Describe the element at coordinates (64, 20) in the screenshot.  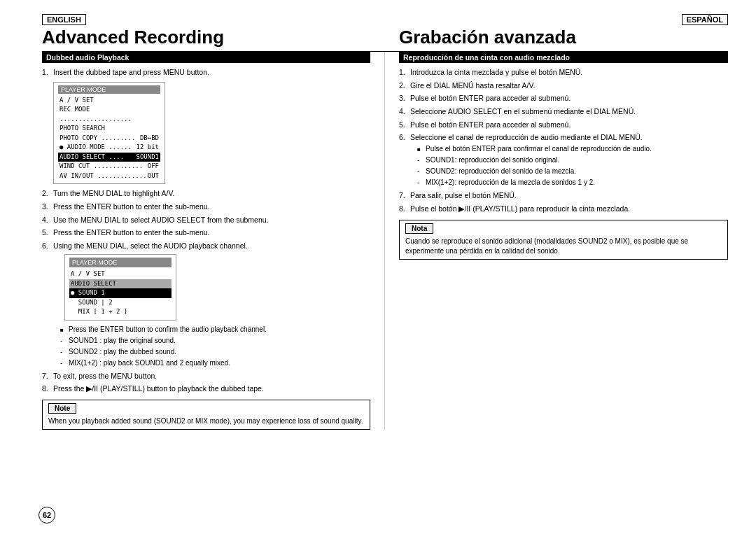
I see `lang-badge-english: ENGLISH` at that location.